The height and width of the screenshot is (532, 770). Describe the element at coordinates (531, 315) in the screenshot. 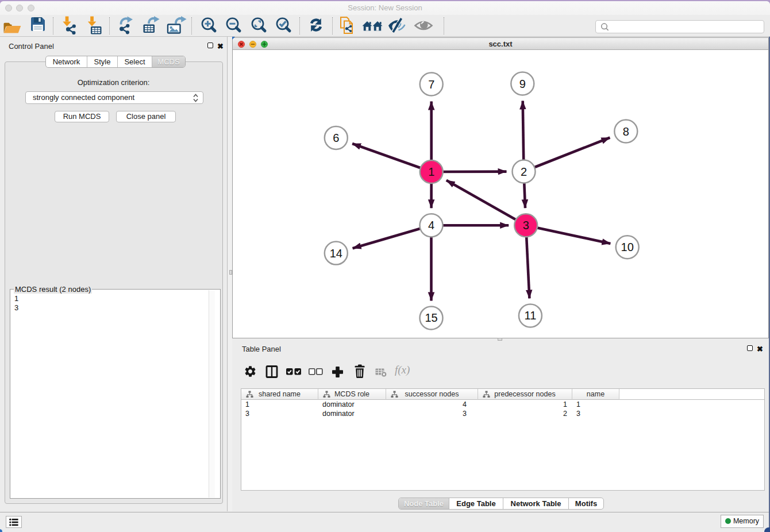

I see `svg-text: 11` at that location.